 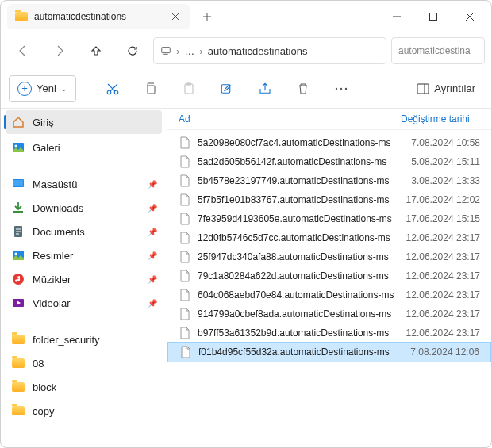 What do you see at coordinates (151, 89) in the screenshot?
I see `copy-button` at bounding box center [151, 89].